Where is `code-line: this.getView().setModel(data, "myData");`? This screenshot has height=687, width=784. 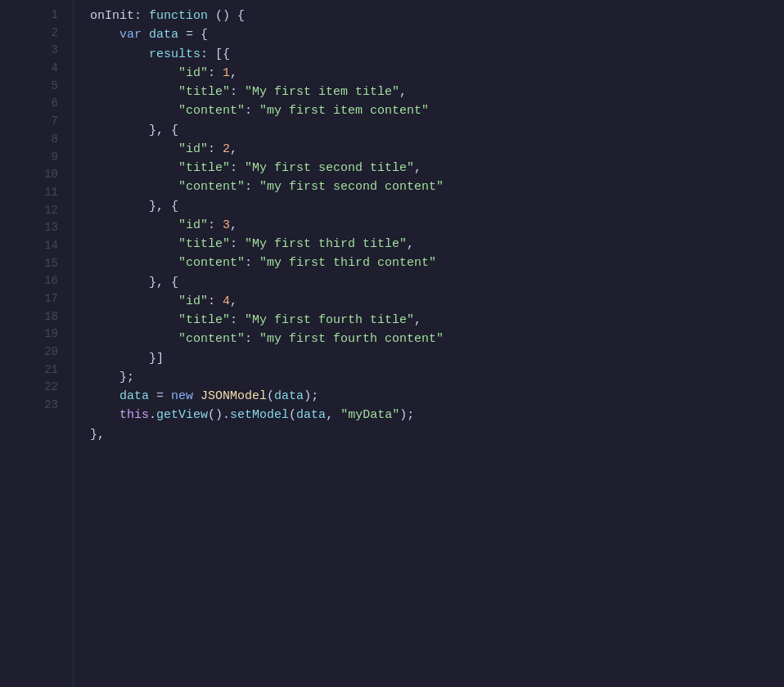
code-line: this.getView().setModel(data, "myData"); is located at coordinates (437, 415).